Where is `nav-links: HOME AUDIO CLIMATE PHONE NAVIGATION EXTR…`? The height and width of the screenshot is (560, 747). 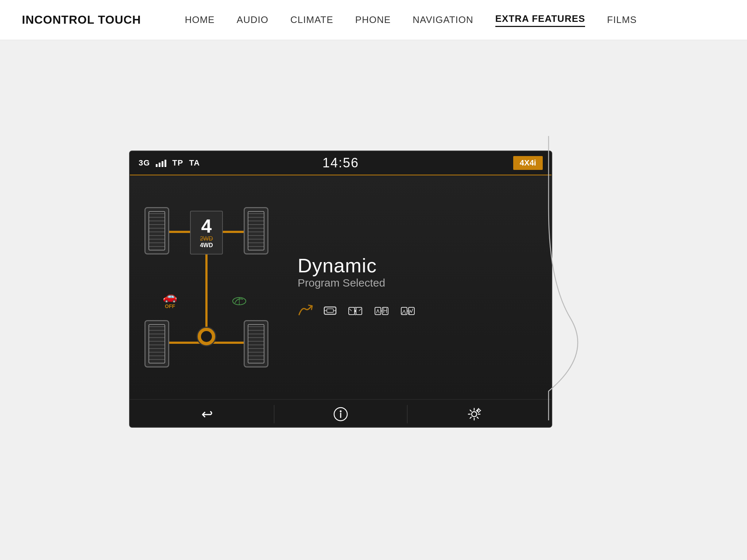
nav-links: HOME AUDIO CLIMATE PHONE NAVIGATION EXTR… is located at coordinates (411, 20).